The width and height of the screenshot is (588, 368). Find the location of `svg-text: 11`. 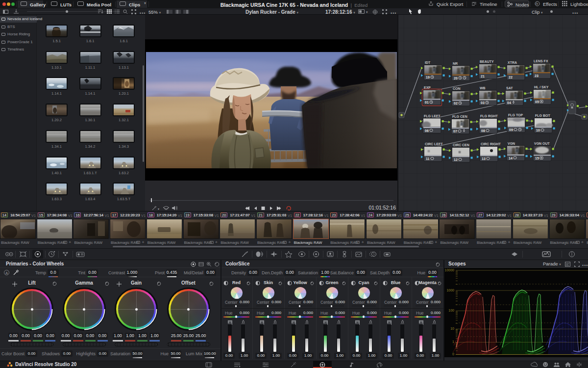

svg-text: 11 is located at coordinates (428, 159).